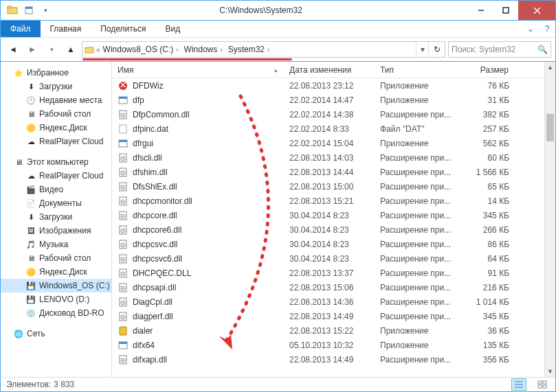 This screenshot has width=556, height=392. I want to click on nav-item-icon: ⬇, so click(31, 217).